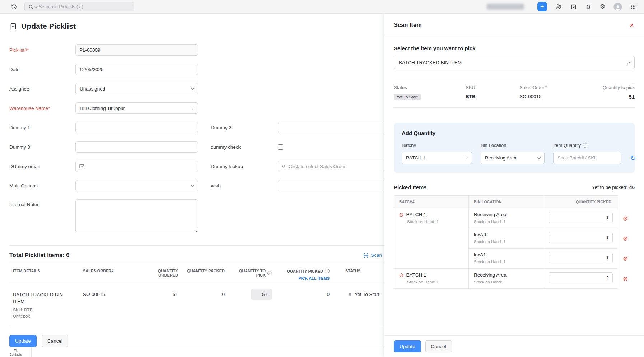 This screenshot has width=644, height=357. Describe the element at coordinates (82, 167) in the screenshot. I see `envelope-icon` at that location.